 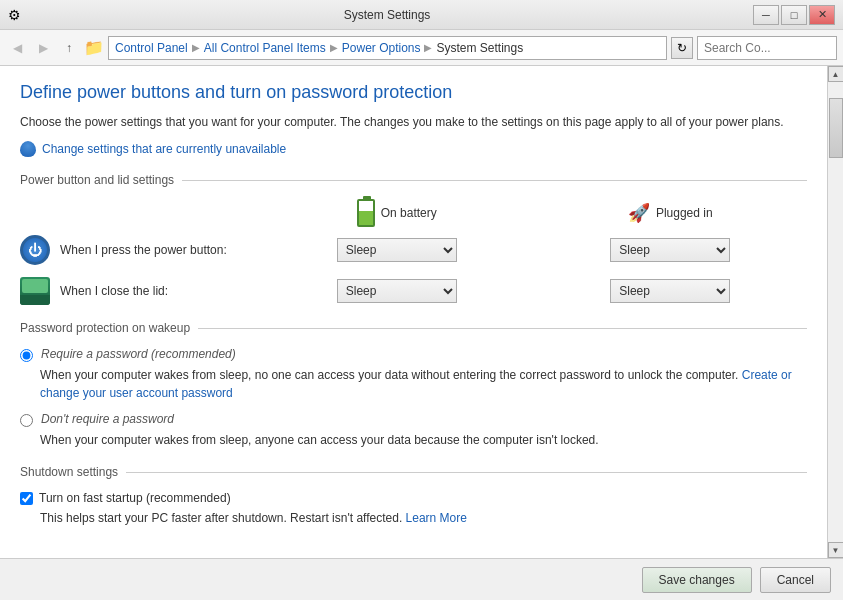 What do you see at coordinates (35, 291) in the screenshot?
I see `lid-icon` at bounding box center [35, 291].